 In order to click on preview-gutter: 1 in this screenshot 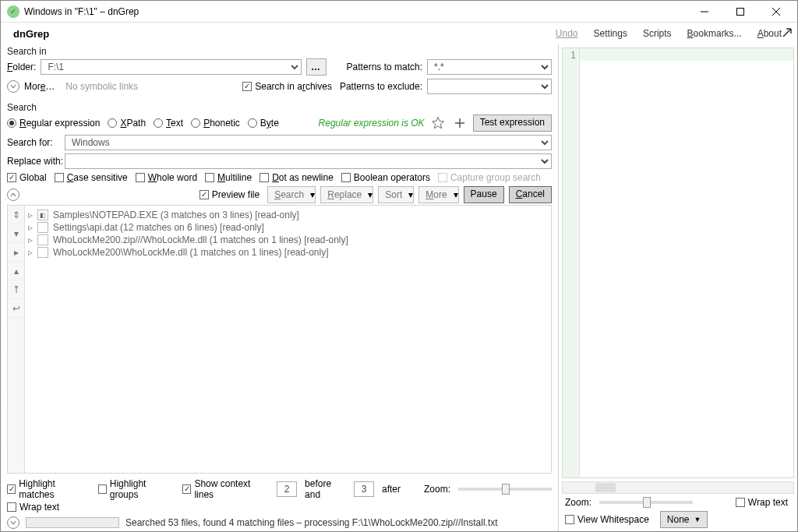, I will do `click(571, 263)`.